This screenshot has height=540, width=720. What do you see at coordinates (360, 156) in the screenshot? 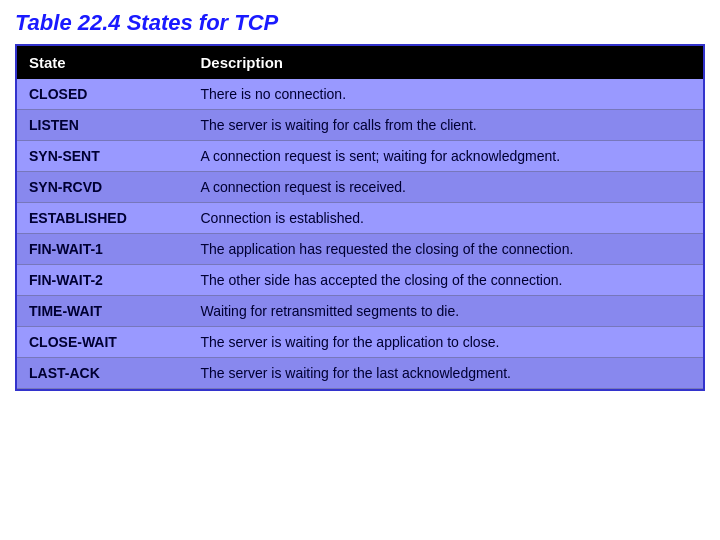
I see `table-row: SYN-SENTA connection request is sent; wa…` at bounding box center [360, 156].